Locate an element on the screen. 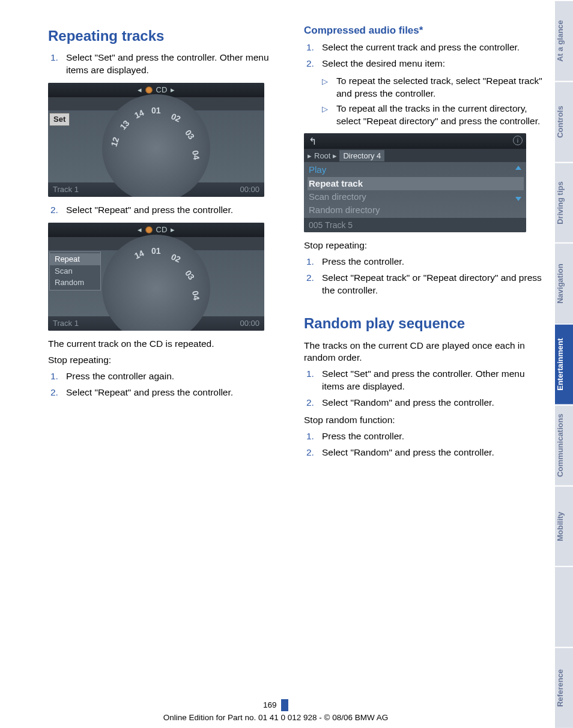 The width and height of the screenshot is (573, 728). page-footer: 169 Online Edition for Part no. 01 41 0 … is located at coordinates (276, 711).